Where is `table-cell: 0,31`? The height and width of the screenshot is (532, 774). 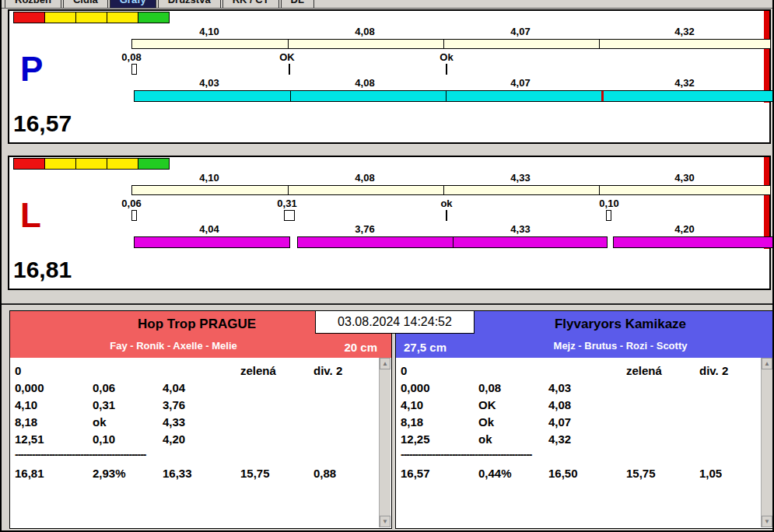 table-cell: 0,31 is located at coordinates (104, 404).